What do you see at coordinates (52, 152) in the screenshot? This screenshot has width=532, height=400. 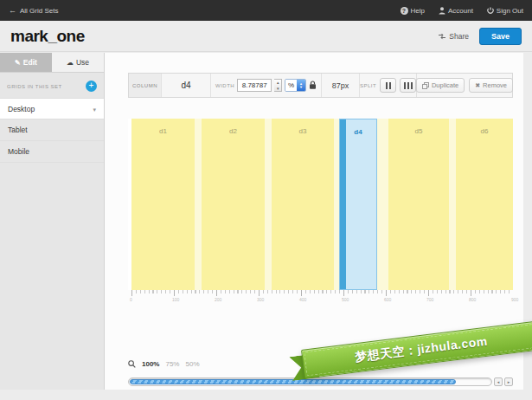 I see `sidebar-item-mobile: Mobile` at bounding box center [52, 152].